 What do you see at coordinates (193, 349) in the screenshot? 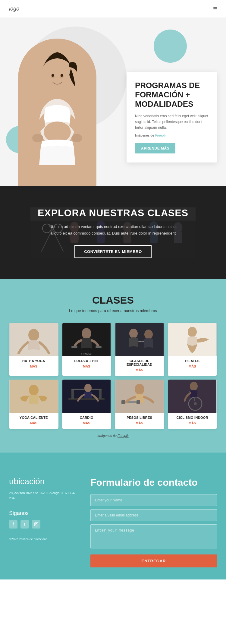
I see `class-card-3: PILATESMÁS` at bounding box center [193, 349].